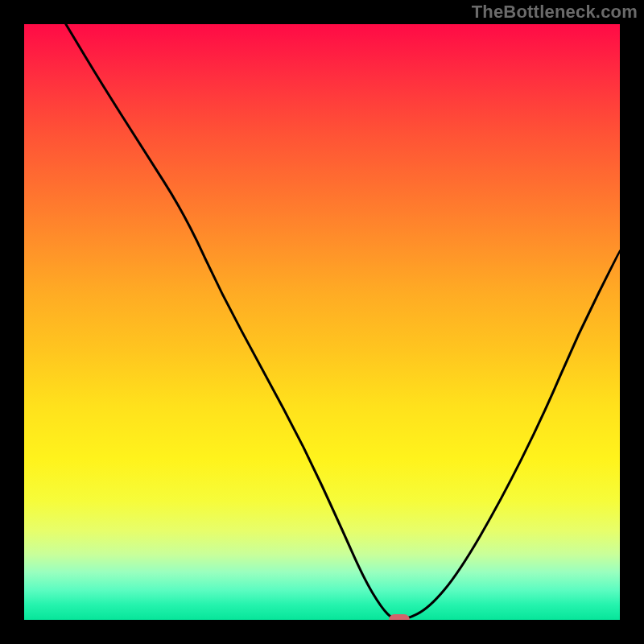  I want to click on optimal-marker, so click(399, 617).